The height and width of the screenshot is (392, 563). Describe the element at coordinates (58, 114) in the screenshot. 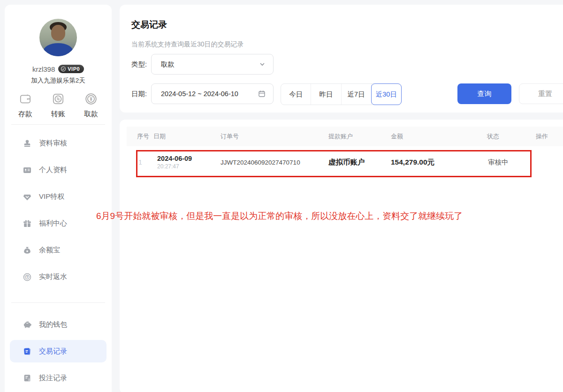

I see `transfer-label: 转账` at that location.